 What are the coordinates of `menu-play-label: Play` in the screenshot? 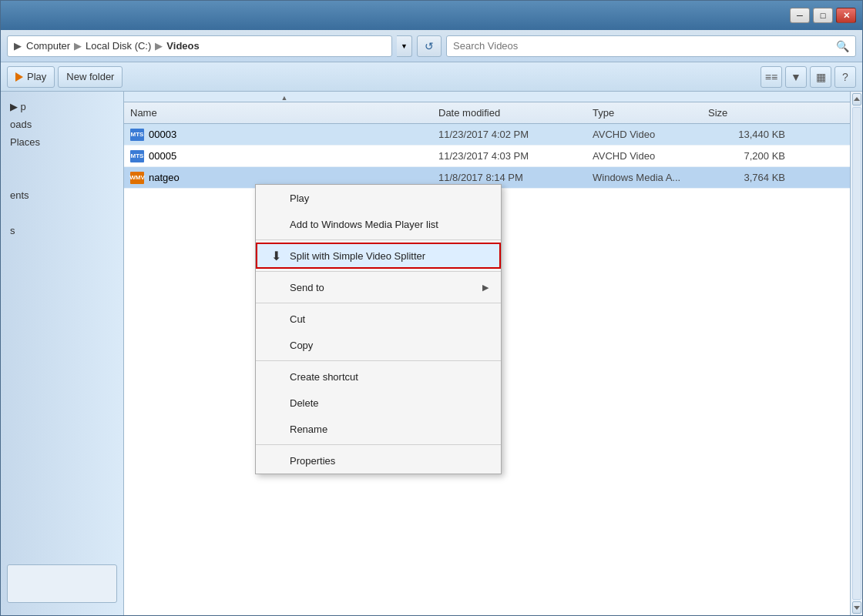 It's located at (389, 199).